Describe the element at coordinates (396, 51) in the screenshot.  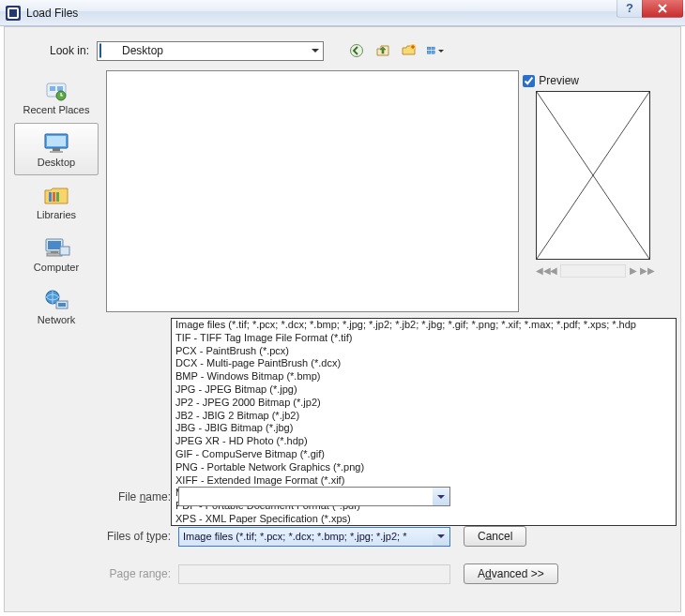
I see `look-in-toolbar` at that location.